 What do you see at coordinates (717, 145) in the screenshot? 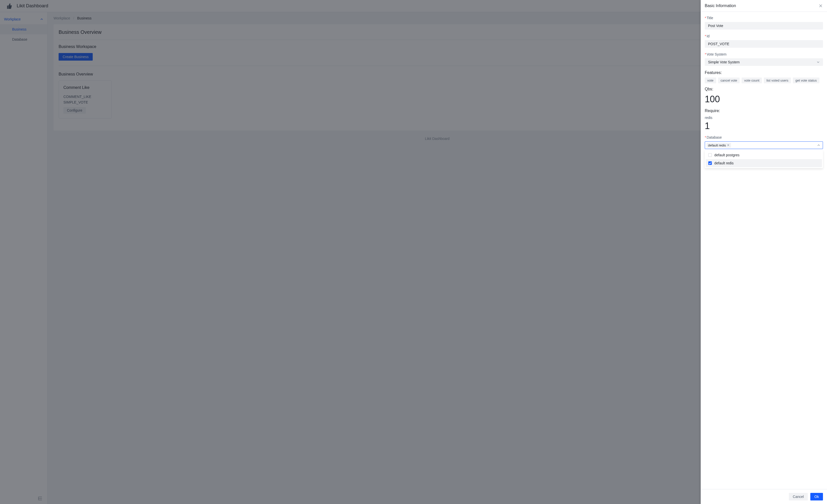
I see `database-selected-label: default redis` at bounding box center [717, 145].